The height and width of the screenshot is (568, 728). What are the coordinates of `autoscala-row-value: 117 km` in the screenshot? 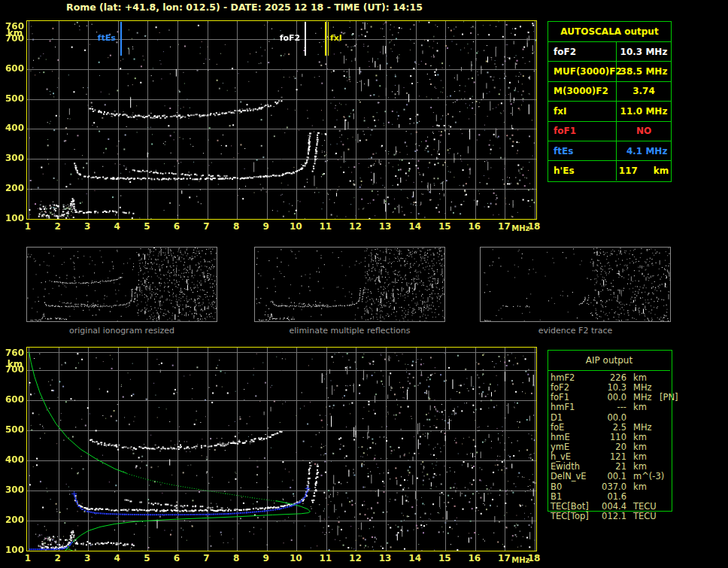 It's located at (644, 171).